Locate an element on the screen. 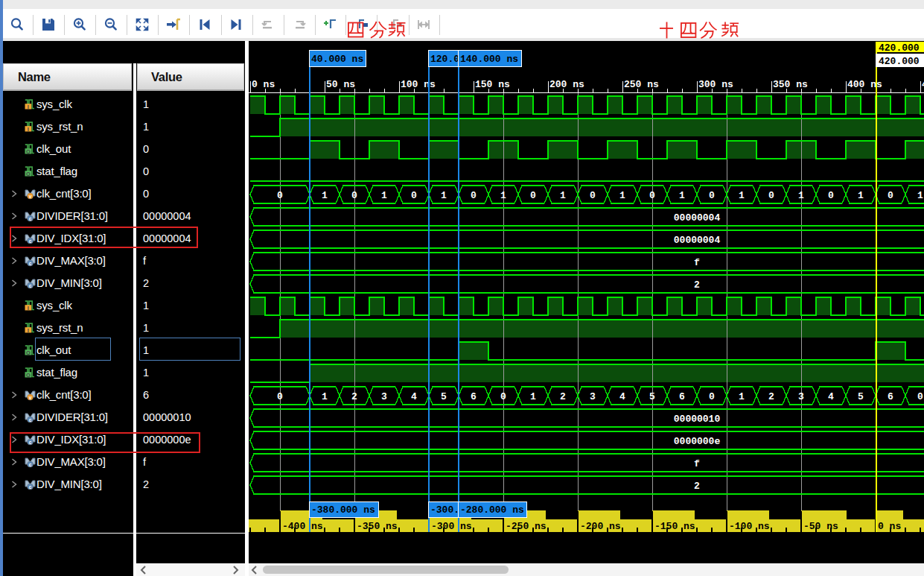 Image resolution: width=924 pixels, height=576 pixels. svg-text: -300. is located at coordinates (445, 510).